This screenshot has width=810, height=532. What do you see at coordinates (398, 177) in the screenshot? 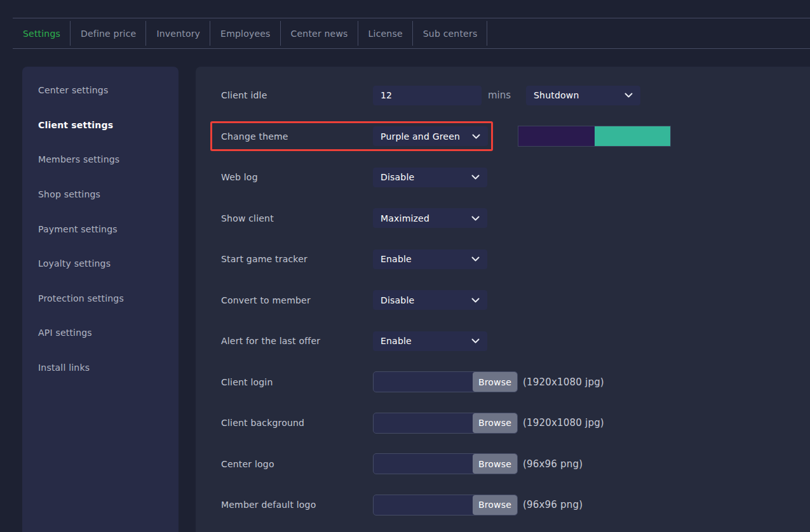
I see `web-log-value: Disable` at bounding box center [398, 177].